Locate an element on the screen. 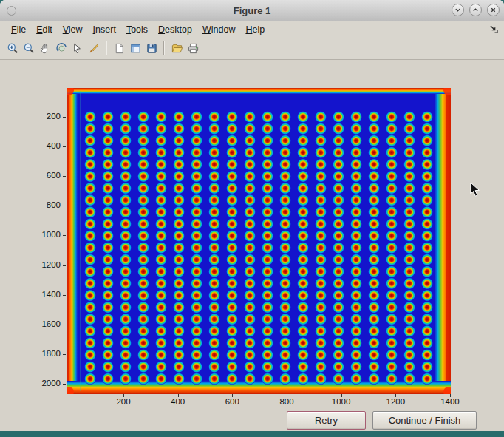 This screenshot has width=504, height=437. y-tick-label: 1000 is located at coordinates (45, 234).